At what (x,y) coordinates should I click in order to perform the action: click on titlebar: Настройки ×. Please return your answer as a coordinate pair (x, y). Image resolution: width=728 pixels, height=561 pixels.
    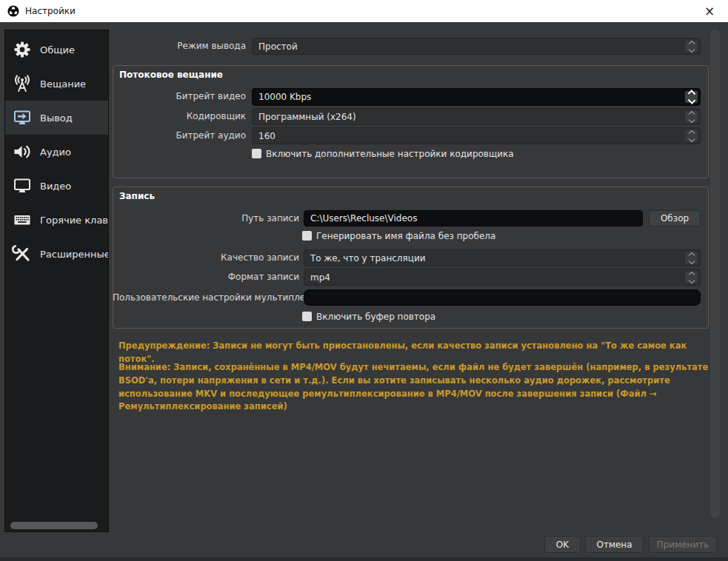
    Looking at the image, I should click on (364, 12).